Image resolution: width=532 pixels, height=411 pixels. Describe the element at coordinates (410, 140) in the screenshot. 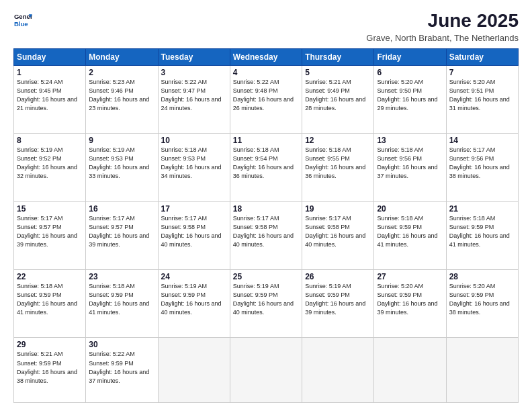

I see `day-number: 13` at that location.